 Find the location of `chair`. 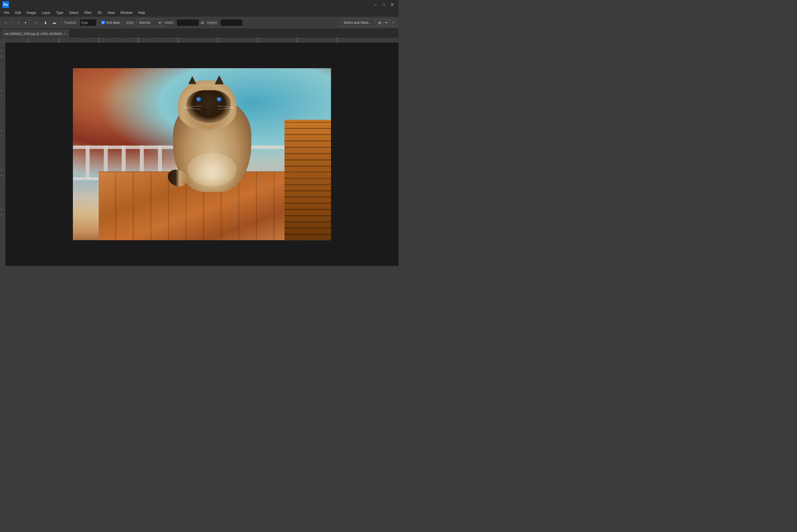

chair is located at coordinates (308, 180).